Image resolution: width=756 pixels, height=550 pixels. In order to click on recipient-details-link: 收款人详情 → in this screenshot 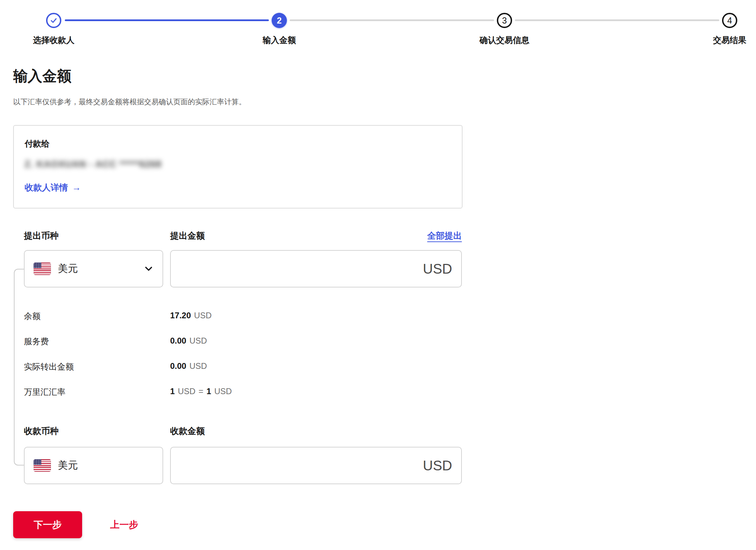, I will do `click(53, 188)`.